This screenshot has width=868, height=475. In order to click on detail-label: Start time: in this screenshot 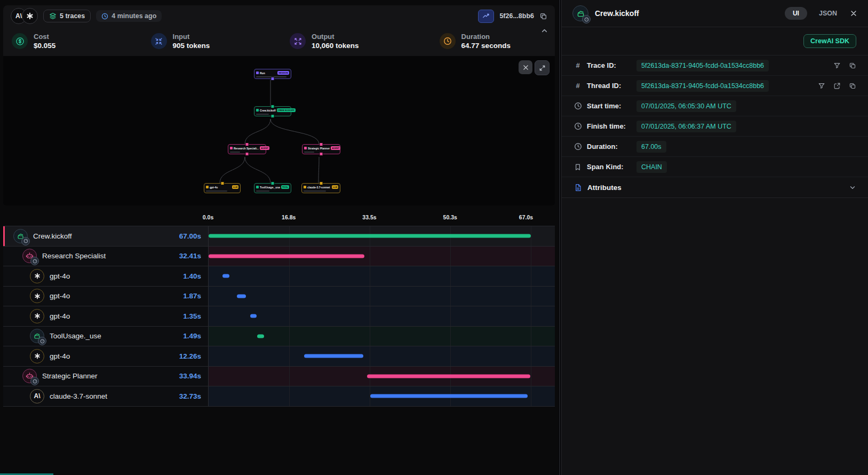, I will do `click(609, 106)`.